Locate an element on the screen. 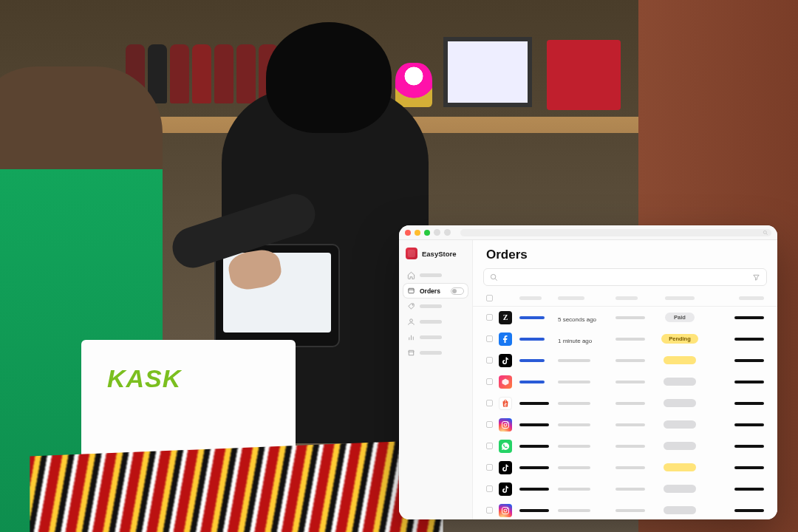 This screenshot has width=798, height=532. sidebar-item-products is located at coordinates (436, 306).